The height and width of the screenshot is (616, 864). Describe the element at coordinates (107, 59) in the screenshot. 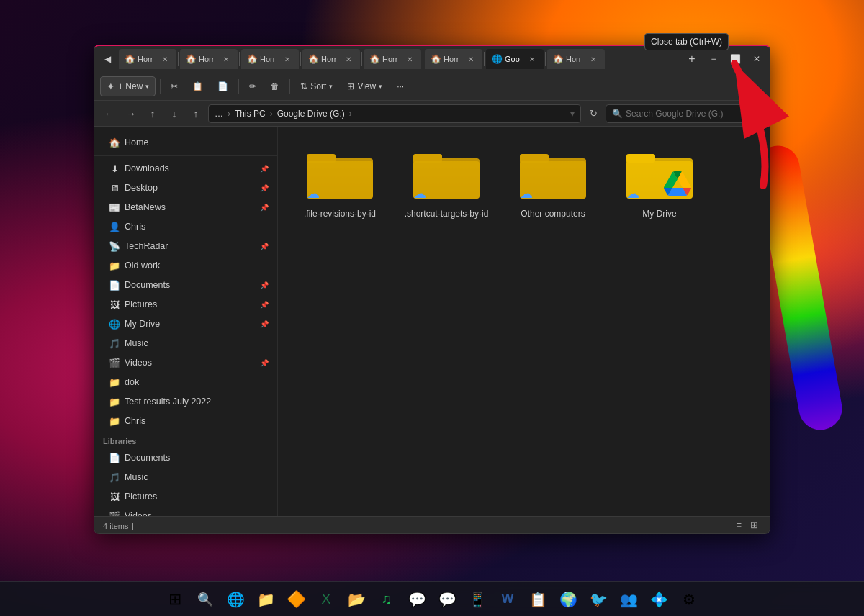

I see `tab-back-button: ◀` at that location.